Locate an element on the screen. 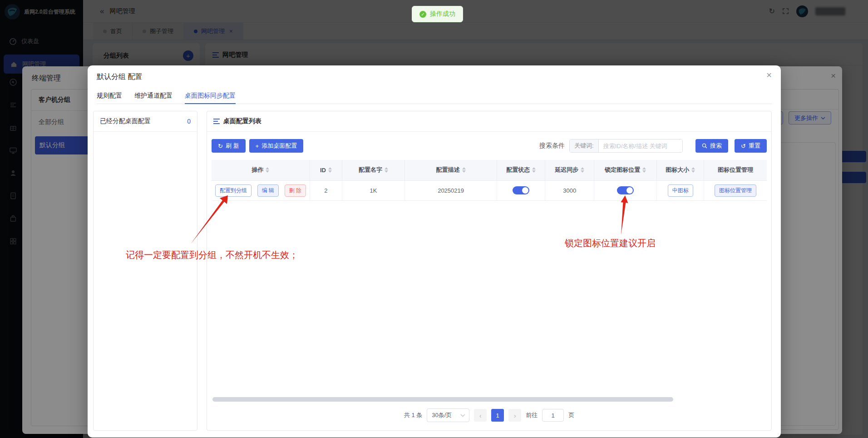 The height and width of the screenshot is (438, 868). modal-title: 默认分组 配置 is located at coordinates (119, 77).